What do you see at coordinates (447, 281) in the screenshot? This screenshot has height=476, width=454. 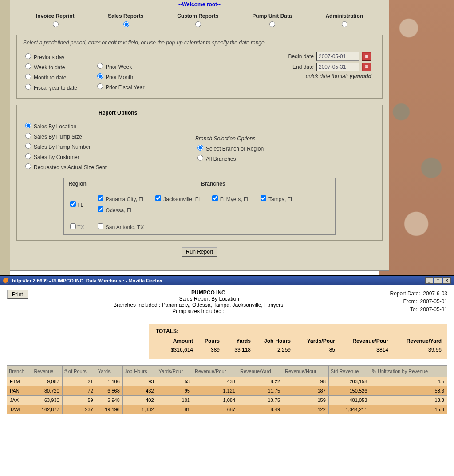 I see `close-icon: ×` at bounding box center [447, 281].